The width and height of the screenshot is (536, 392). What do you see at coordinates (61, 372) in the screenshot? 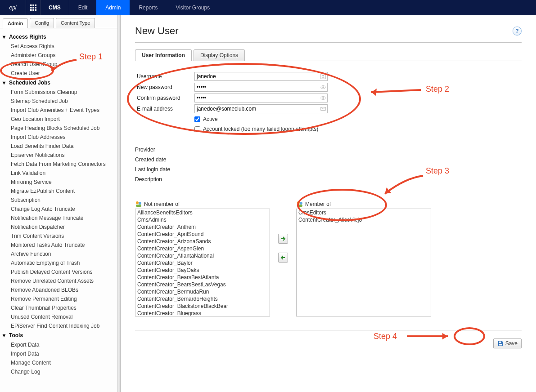
I see `tree-item: Change Log` at bounding box center [61, 372].